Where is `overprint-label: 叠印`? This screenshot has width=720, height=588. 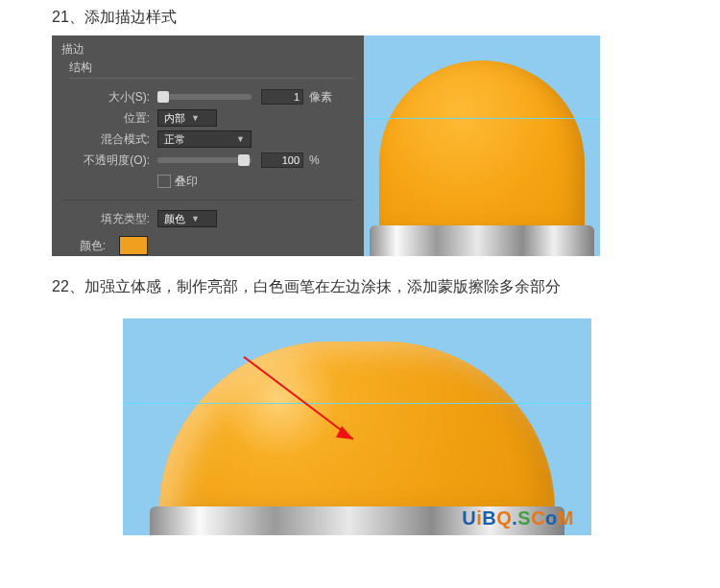 overprint-label: 叠印 is located at coordinates (186, 182).